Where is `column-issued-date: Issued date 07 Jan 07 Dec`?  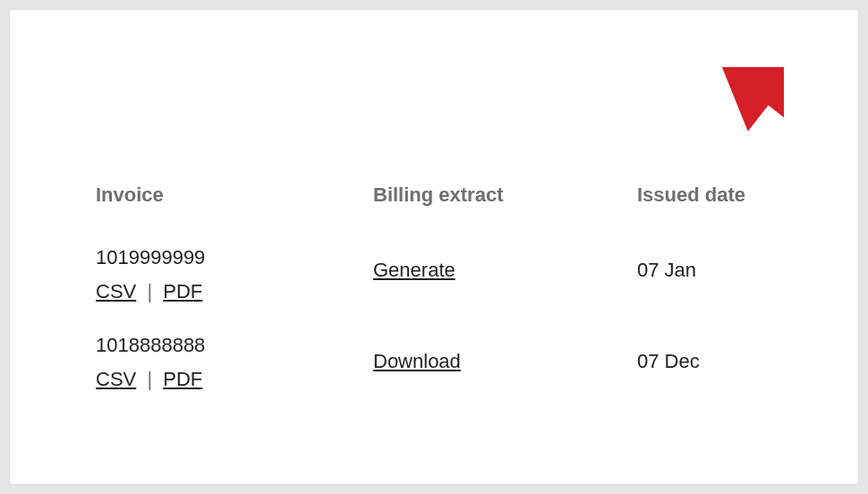 column-issued-date: Issued date 07 Jan 07 Dec is located at coordinates (691, 306).